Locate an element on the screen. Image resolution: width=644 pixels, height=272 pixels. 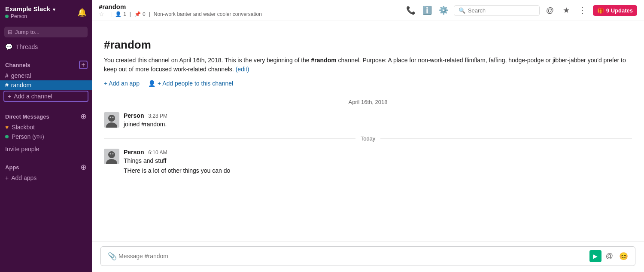
jump-to-icon: ⊞ is located at coordinates (10, 32).